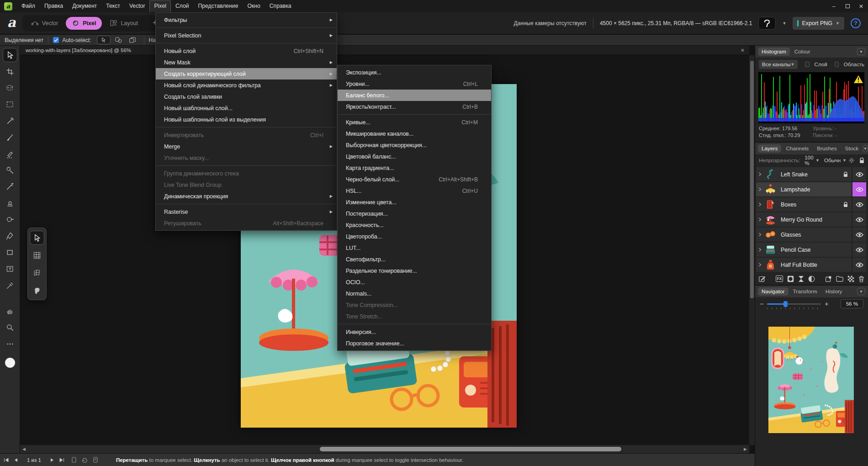  What do you see at coordinates (835, 160) in the screenshot?
I see `blend-mode-select: Обычн▼` at bounding box center [835, 160].